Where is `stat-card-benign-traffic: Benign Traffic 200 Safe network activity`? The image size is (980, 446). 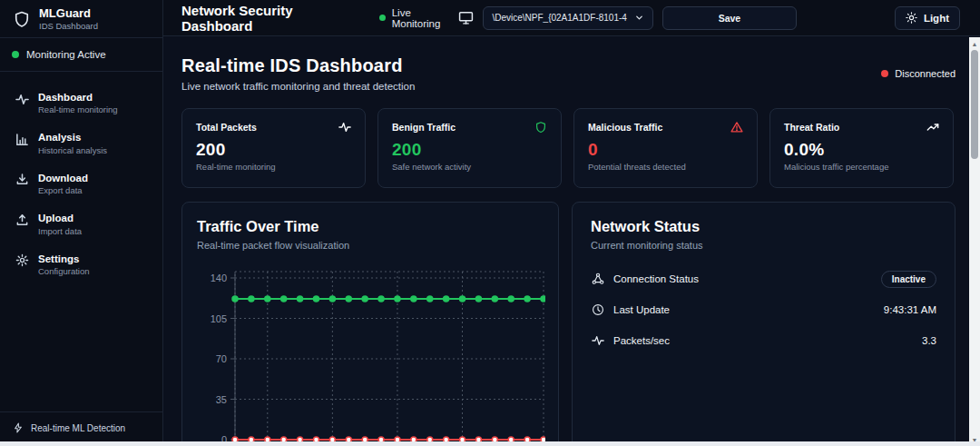 stat-card-benign-traffic: Benign Traffic 200 Safe network activity is located at coordinates (470, 148).